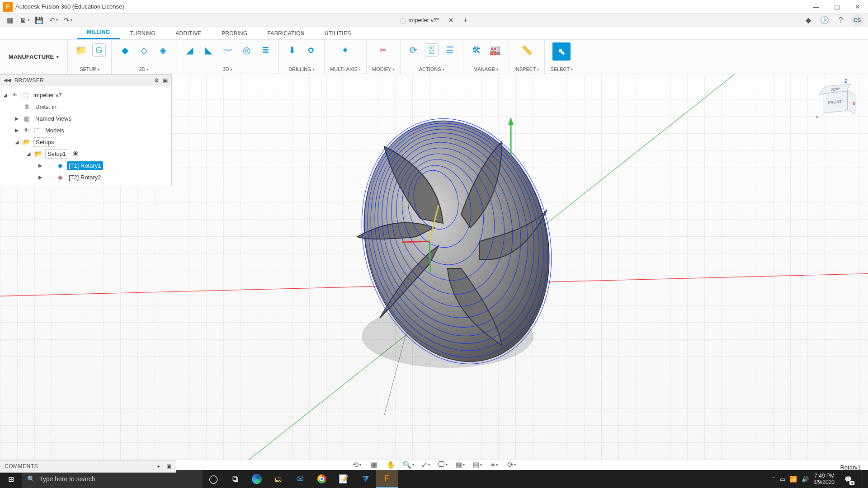 This screenshot has width=868, height=488. What do you see at coordinates (86, 177) in the screenshot?
I see `tree-node-rotary2: ▶○◆ [T2] Rotary2` at bounding box center [86, 177].